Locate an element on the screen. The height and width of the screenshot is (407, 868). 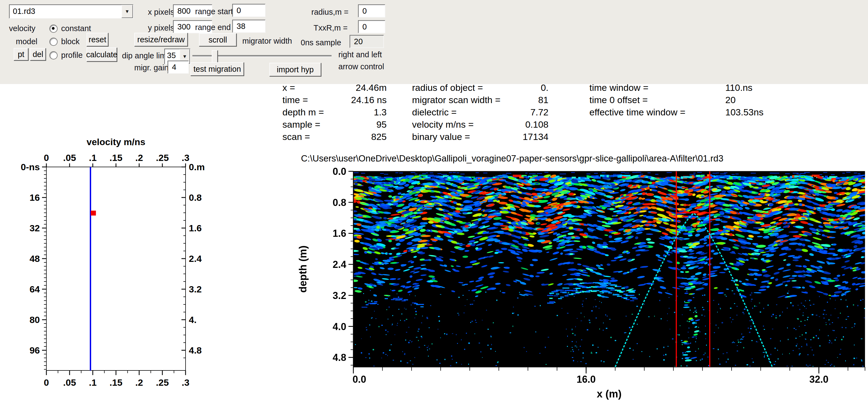
migr-gain-input is located at coordinates (178, 67).